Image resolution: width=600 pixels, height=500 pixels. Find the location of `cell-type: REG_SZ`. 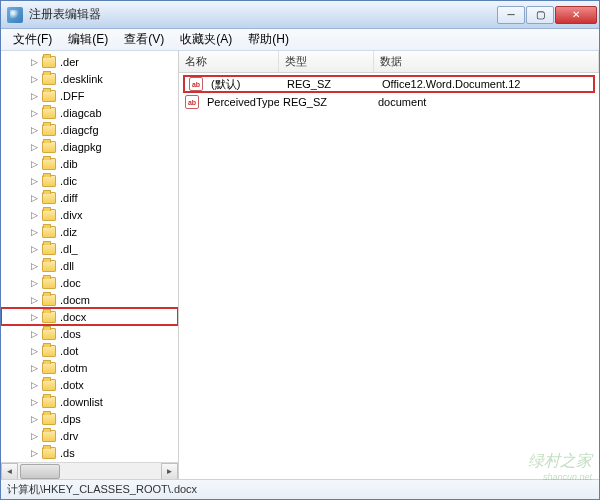

cell-type: REG_SZ is located at coordinates (326, 102).